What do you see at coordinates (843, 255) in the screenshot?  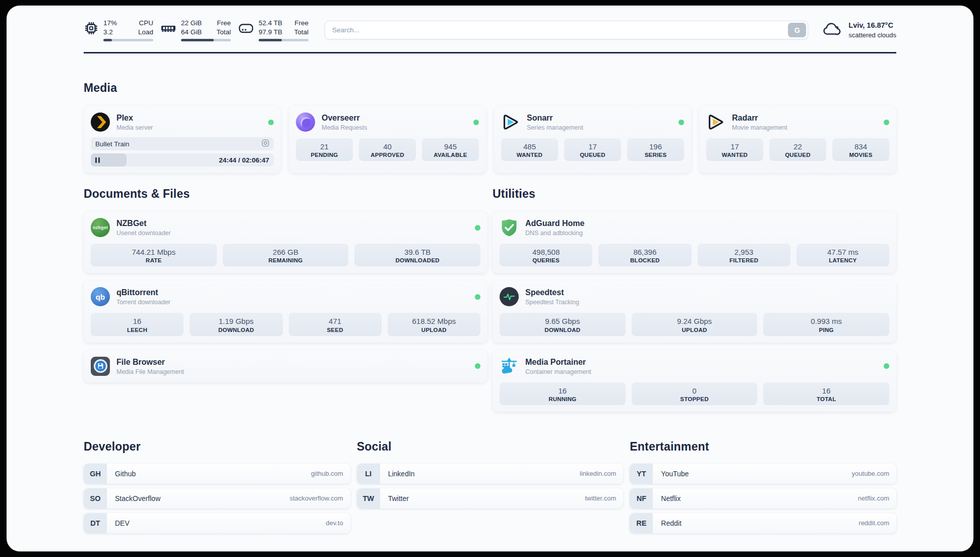 I see `stat-tile: 47.57 msLATENCY` at bounding box center [843, 255].